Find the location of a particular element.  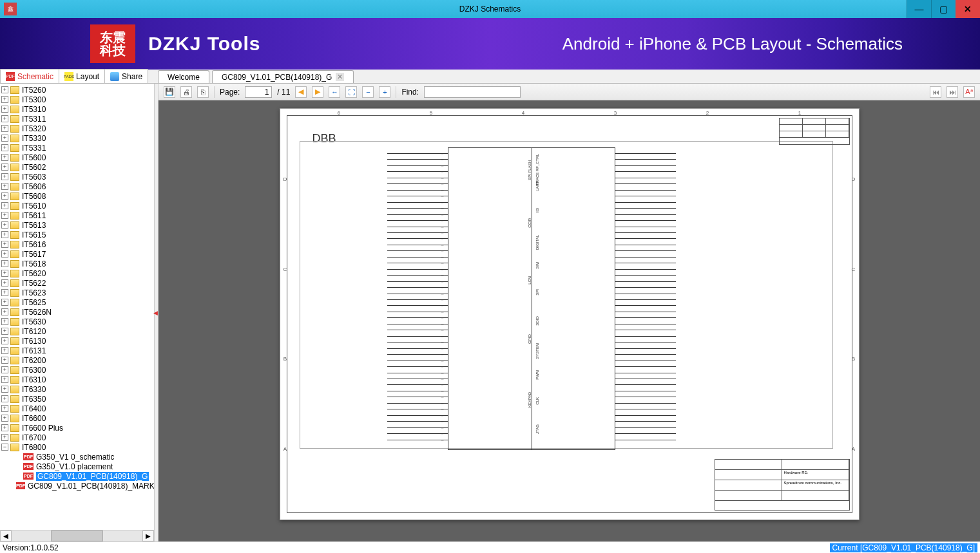

tree-file: PDFGC809_V1.01_PCB(140918)_G is located at coordinates (77, 476).